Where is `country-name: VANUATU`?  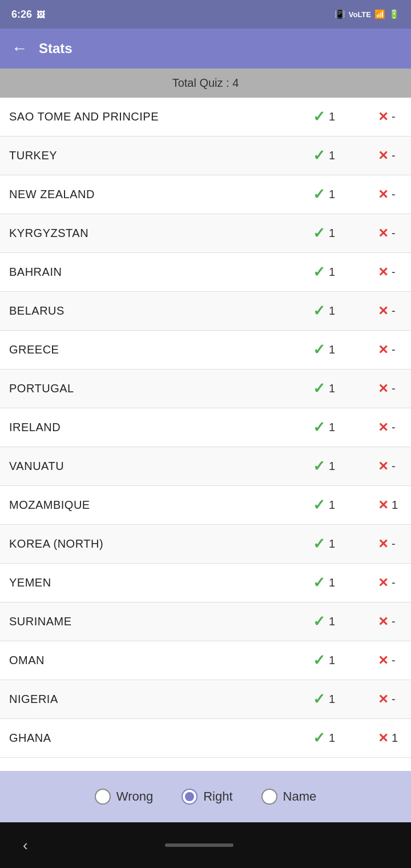
country-name: VANUATU is located at coordinates (151, 466).